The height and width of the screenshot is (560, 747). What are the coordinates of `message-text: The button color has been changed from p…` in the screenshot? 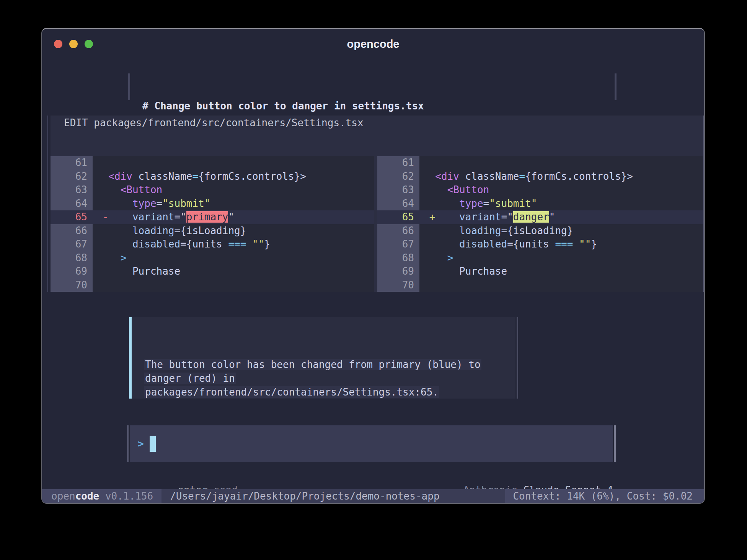 It's located at (313, 378).